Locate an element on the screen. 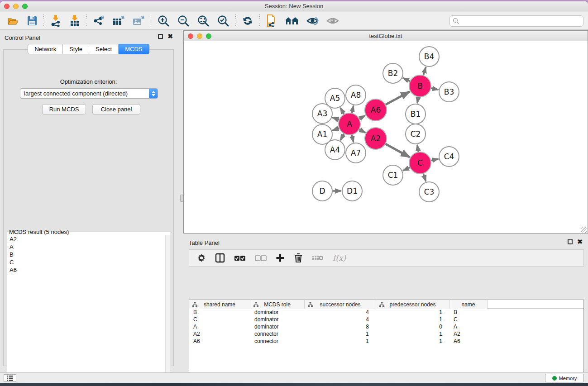  edge-C-C4 is located at coordinates (435, 160).